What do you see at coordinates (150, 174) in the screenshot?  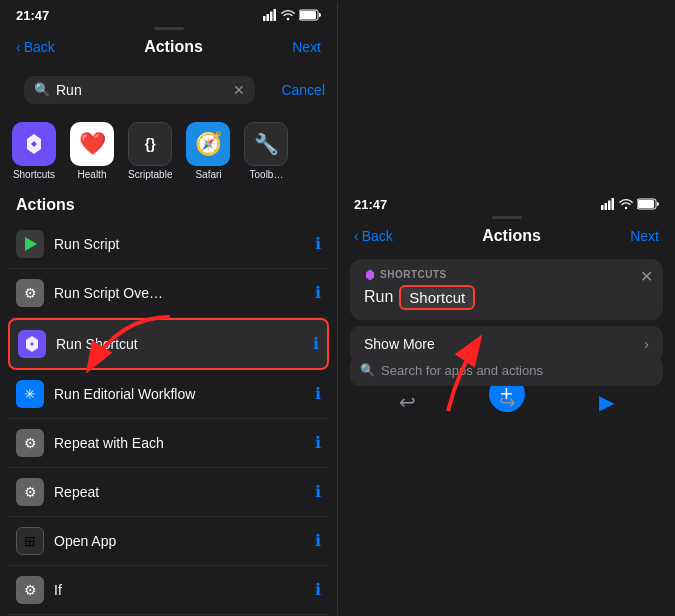 I see `scriptable-app-label: Scriptable` at bounding box center [150, 174].